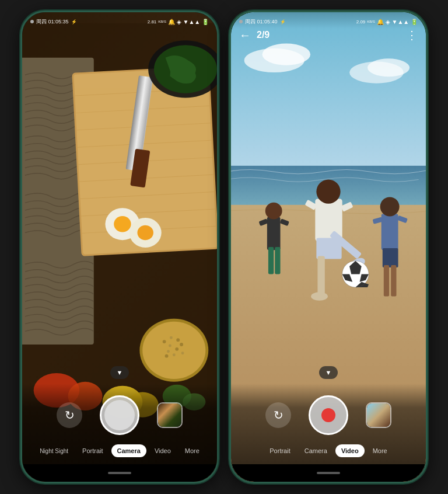 This screenshot has height=494, width=448. I want to click on status-time: 周四 01:05:35, so click(52, 22).